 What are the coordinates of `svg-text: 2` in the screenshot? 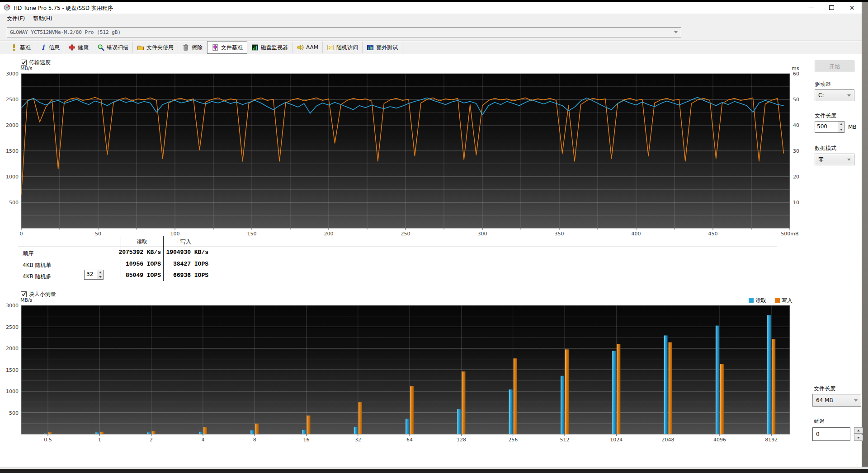 It's located at (151, 440).